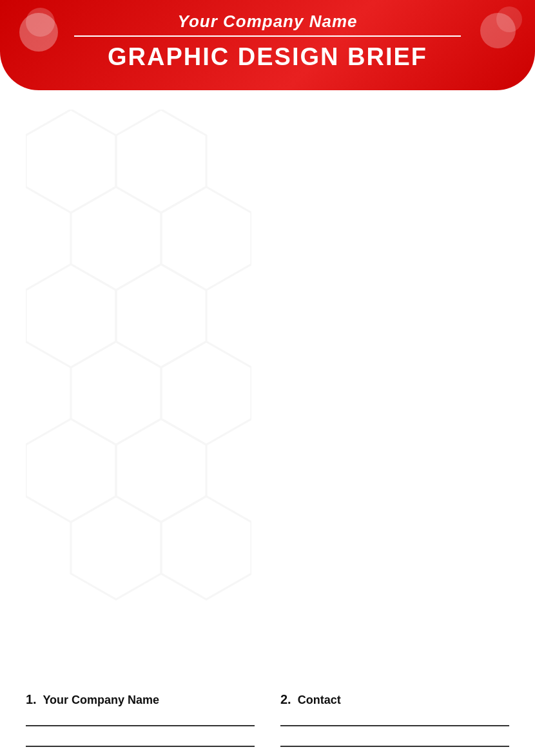 The image size is (535, 756). What do you see at coordinates (39, 32) in the screenshot?
I see `decorative-circle-left` at bounding box center [39, 32].